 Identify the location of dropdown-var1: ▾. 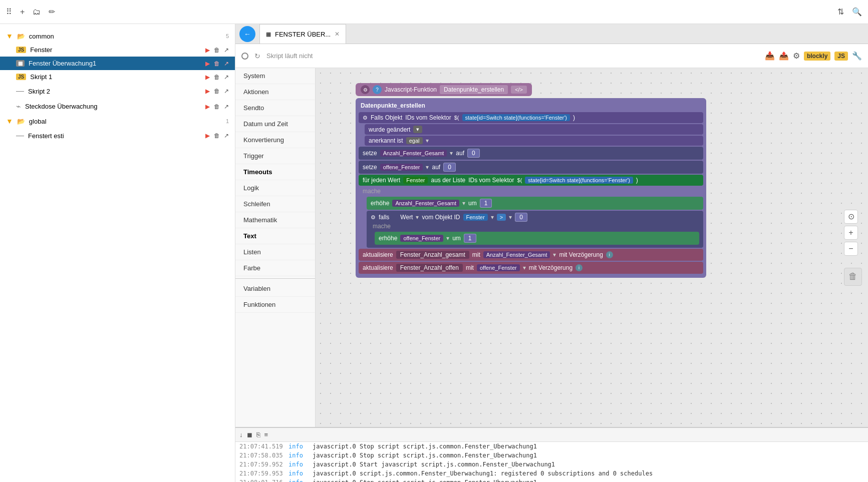
(451, 153).